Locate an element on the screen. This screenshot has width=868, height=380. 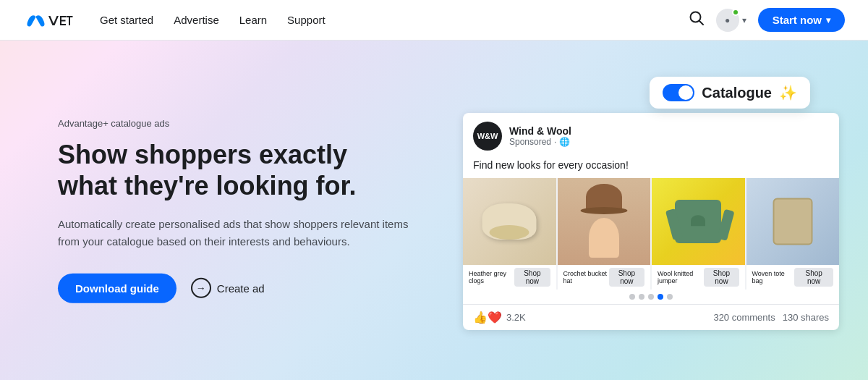
catalogue-badge: Catalogue ✨ is located at coordinates (730, 93).